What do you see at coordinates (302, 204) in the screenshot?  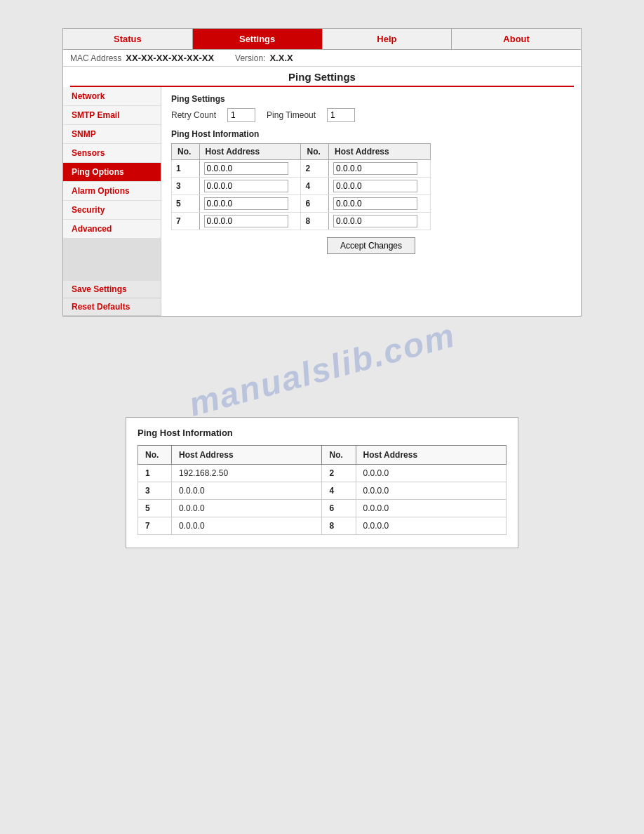 I see `table-row: 5 6` at bounding box center [302, 204].